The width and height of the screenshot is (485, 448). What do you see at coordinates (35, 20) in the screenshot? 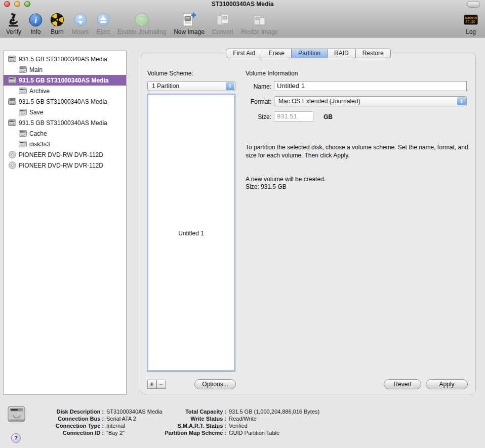
I see `info-icon: i` at bounding box center [35, 20].